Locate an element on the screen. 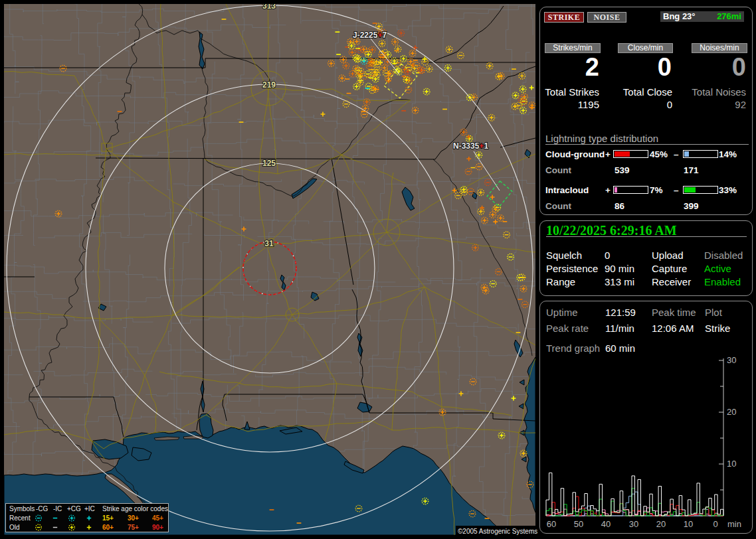 This screenshot has height=539, width=756. svg-text: Strike age color codes is located at coordinates (136, 508).